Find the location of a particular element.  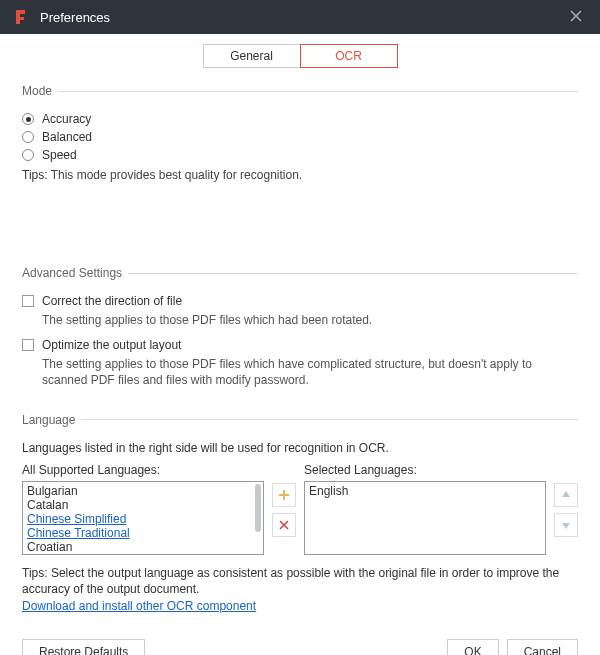

language-tips: Tips: Select the output language as cons… is located at coordinates (300, 590).